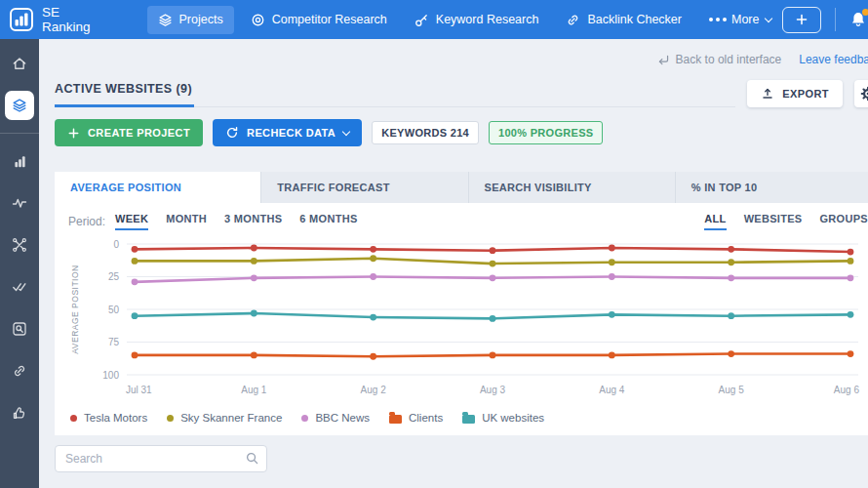  I want to click on sidebar-item-site-audit, so click(20, 329).